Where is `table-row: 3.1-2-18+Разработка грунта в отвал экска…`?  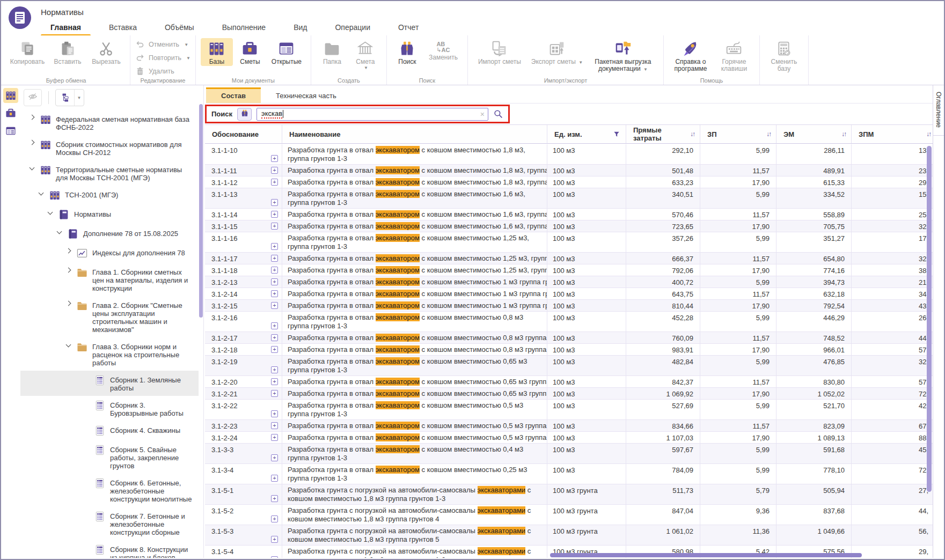 table-row: 3.1-2-18+Разработка грунта в отвал экска… is located at coordinates (569, 350).